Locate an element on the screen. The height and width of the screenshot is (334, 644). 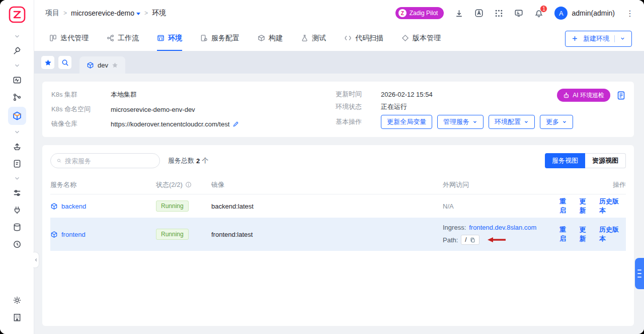
service-link-backend: backend is located at coordinates (103, 207).